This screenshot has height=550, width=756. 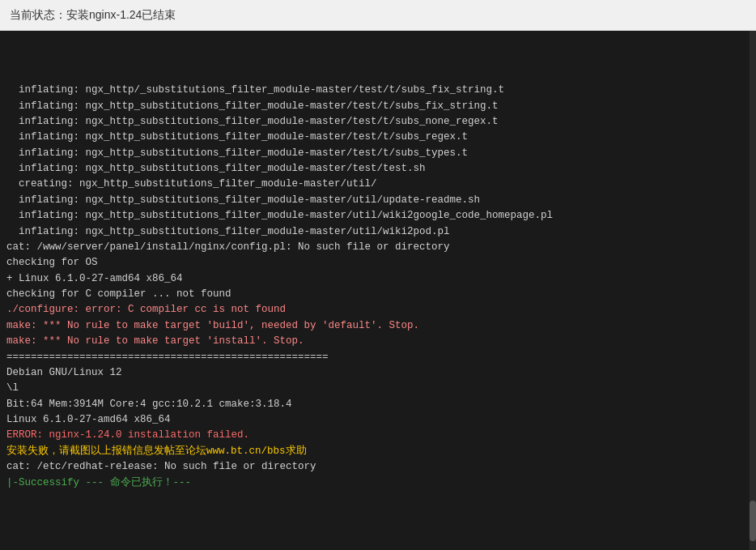 I want to click on terminal-line: cat: /www/server/panel/install/nginx/con…, so click(x=378, y=248).